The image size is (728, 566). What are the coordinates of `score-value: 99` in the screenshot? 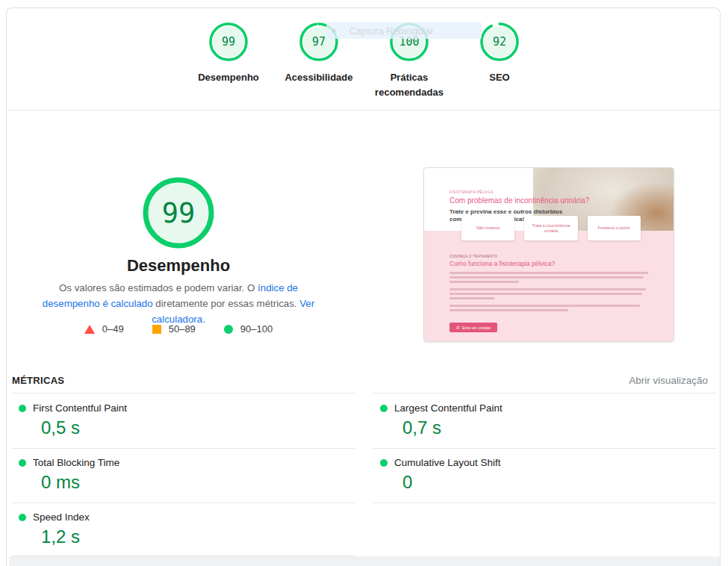 It's located at (228, 42).